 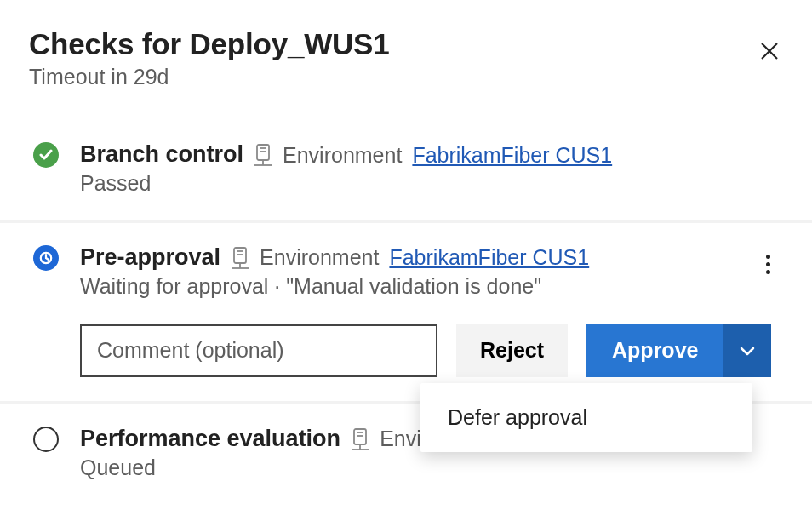 What do you see at coordinates (747, 351) in the screenshot?
I see `chevron-down-icon` at bounding box center [747, 351].